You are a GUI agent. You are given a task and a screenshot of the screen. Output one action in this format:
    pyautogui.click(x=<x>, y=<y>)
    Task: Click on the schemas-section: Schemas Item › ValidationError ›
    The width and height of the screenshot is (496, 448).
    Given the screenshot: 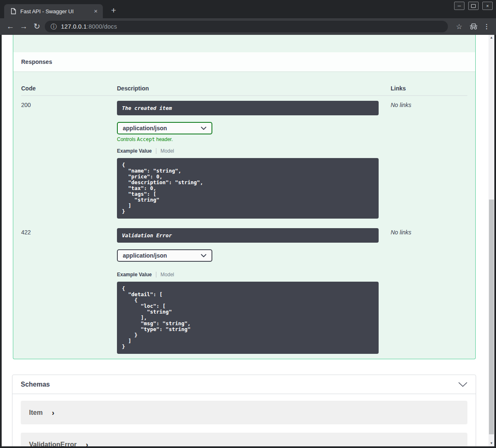 What is the action you would take?
    pyautogui.click(x=244, y=411)
    